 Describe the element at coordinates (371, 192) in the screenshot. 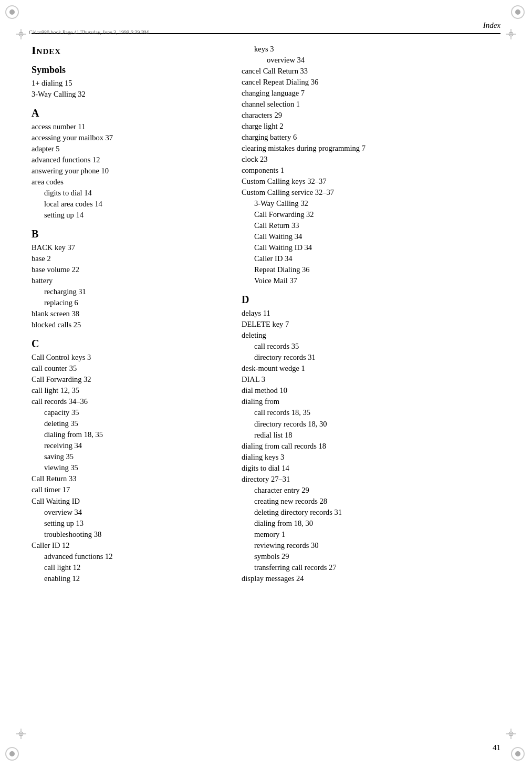

I see `entry-custom-calling-service: Custom Calling service 32–37` at that location.